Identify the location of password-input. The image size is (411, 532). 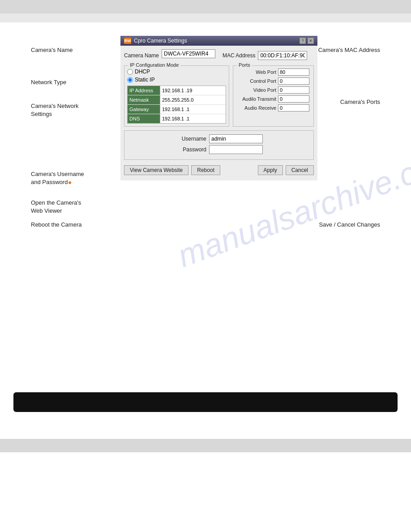
(236, 150).